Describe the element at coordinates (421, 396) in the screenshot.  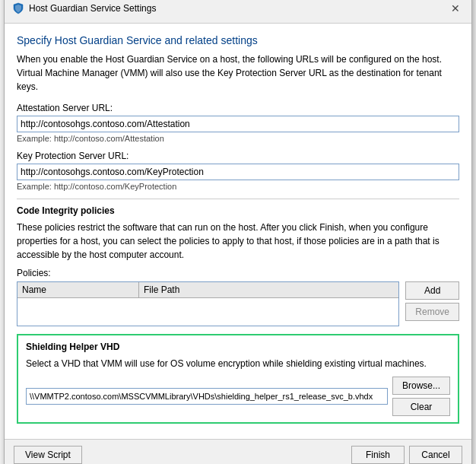
I see `shielding-action-buttons: Browse... Clear` at that location.